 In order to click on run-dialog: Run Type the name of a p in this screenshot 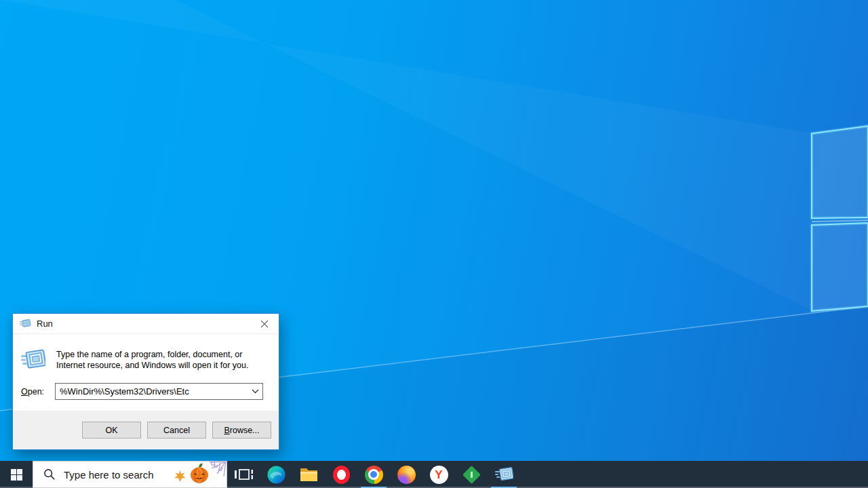, I will do `click(146, 382)`.